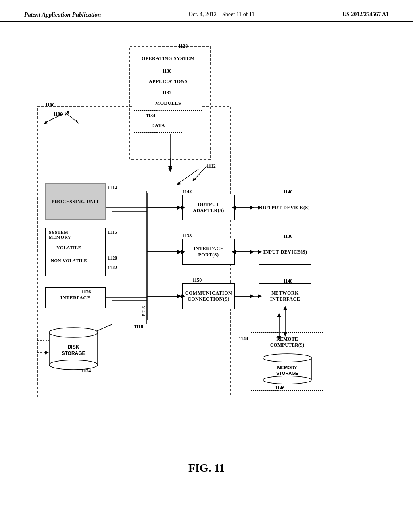  Describe the element at coordinates (168, 103) in the screenshot. I see `modules-box: MODULES` at that location.